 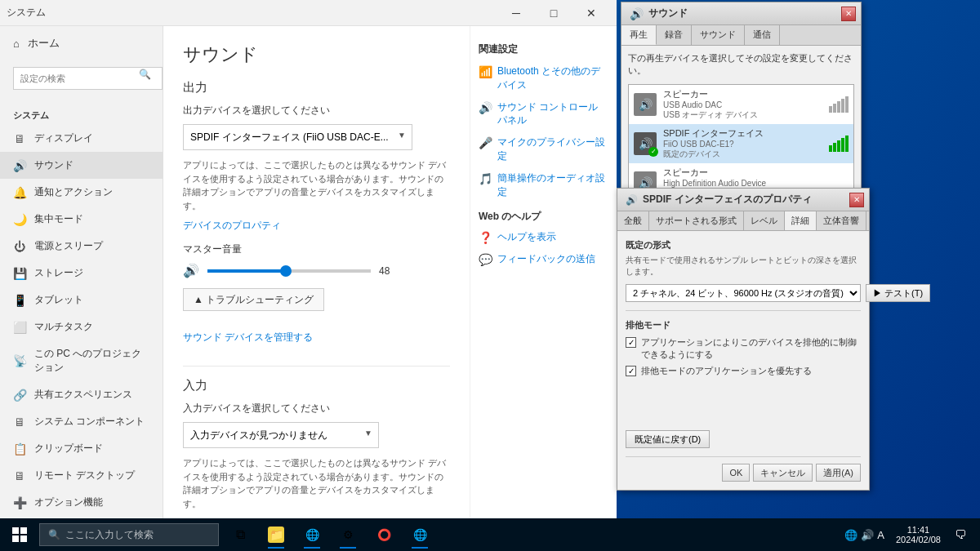 I want to click on related-soundpanel-text: サウンド コントロール パネル, so click(x=553, y=114).